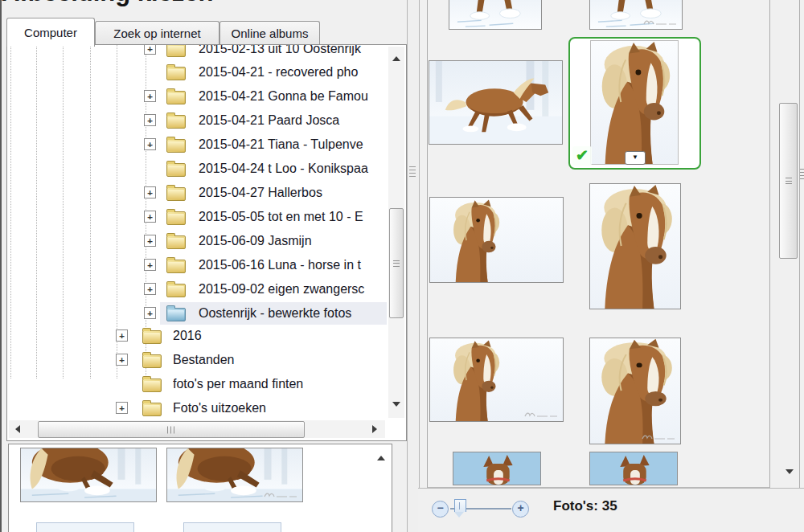 The image size is (804, 532). I want to click on selected-photo-frame: ✔ ▼, so click(635, 103).